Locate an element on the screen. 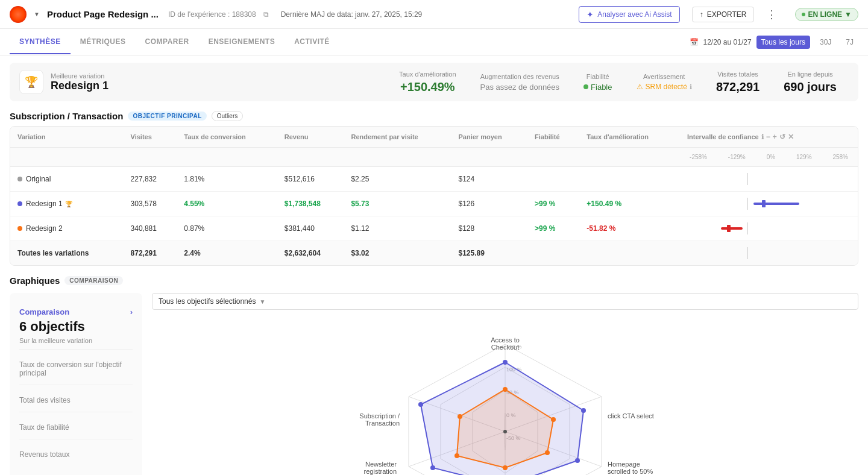  col-conversion: Taux de conversion is located at coordinates (227, 137).